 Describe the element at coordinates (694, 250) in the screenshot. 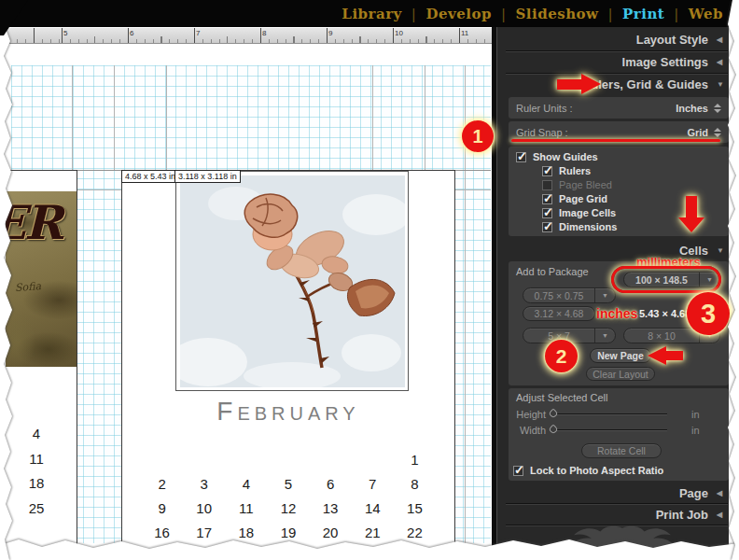

I see `panel-header-label: Cells` at that location.